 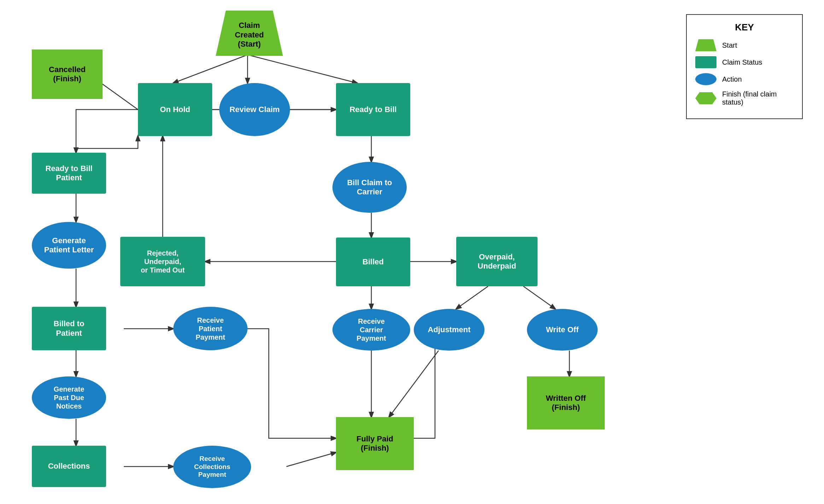 I want to click on collections-label: Collections, so click(x=69, y=466).